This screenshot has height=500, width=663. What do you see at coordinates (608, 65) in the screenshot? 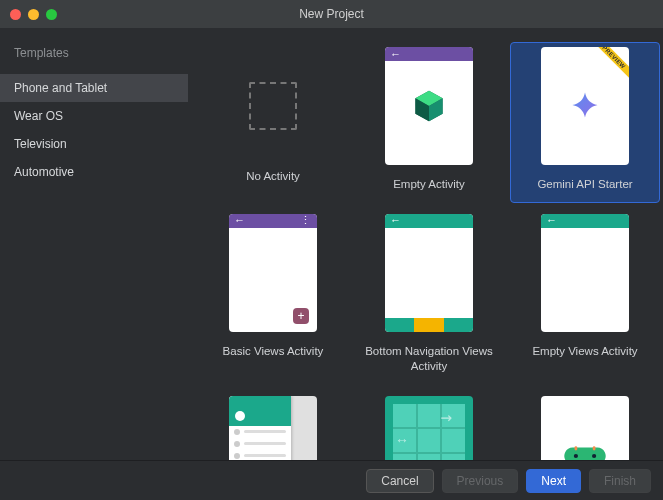
I see `preview-badge: PREVIEW` at bounding box center [608, 65].